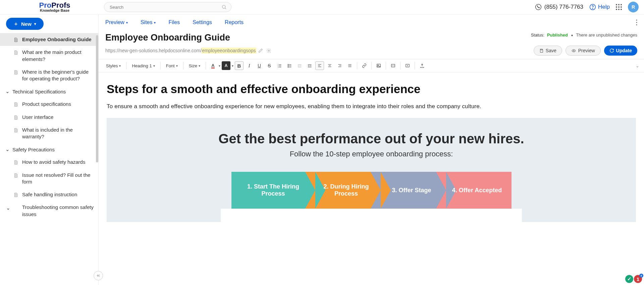 This screenshot has width=644, height=285. Describe the element at coordinates (234, 22) in the screenshot. I see `submenu-reports: Reports` at that location.